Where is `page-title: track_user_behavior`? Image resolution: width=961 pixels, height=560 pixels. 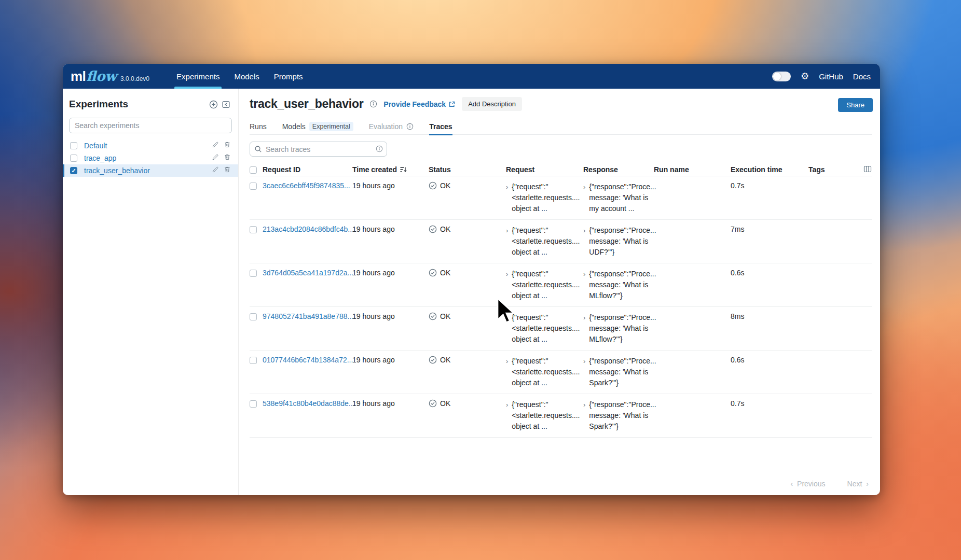
page-title: track_user_behavior is located at coordinates (306, 104).